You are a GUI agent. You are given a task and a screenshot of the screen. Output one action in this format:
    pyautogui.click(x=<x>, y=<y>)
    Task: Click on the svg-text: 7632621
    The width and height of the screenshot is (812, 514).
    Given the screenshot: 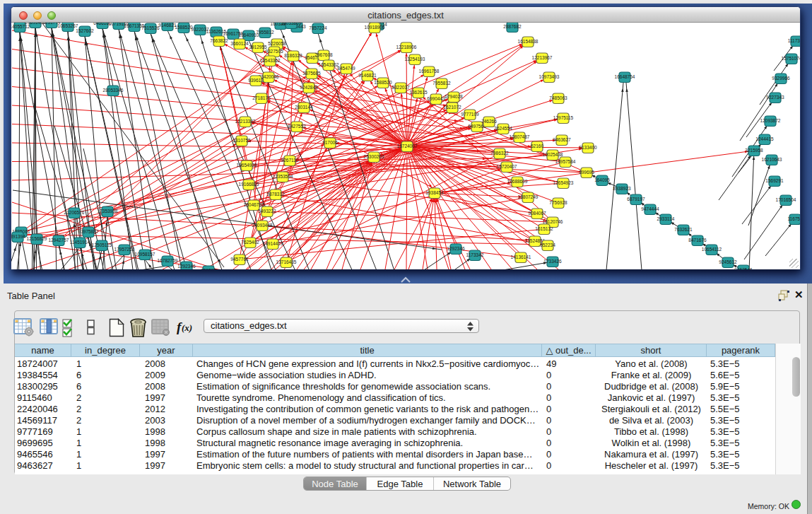 What is the action you would take?
    pyautogui.click(x=683, y=229)
    